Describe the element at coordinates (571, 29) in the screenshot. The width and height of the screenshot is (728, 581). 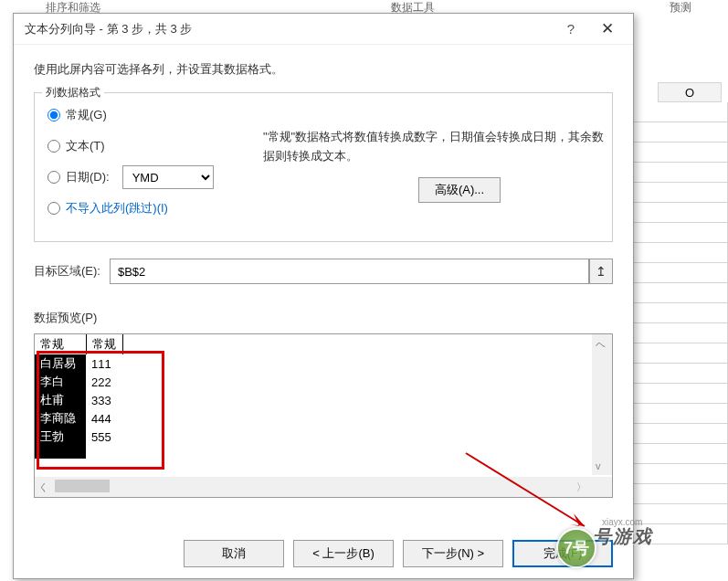
I see `help-button: ?` at that location.